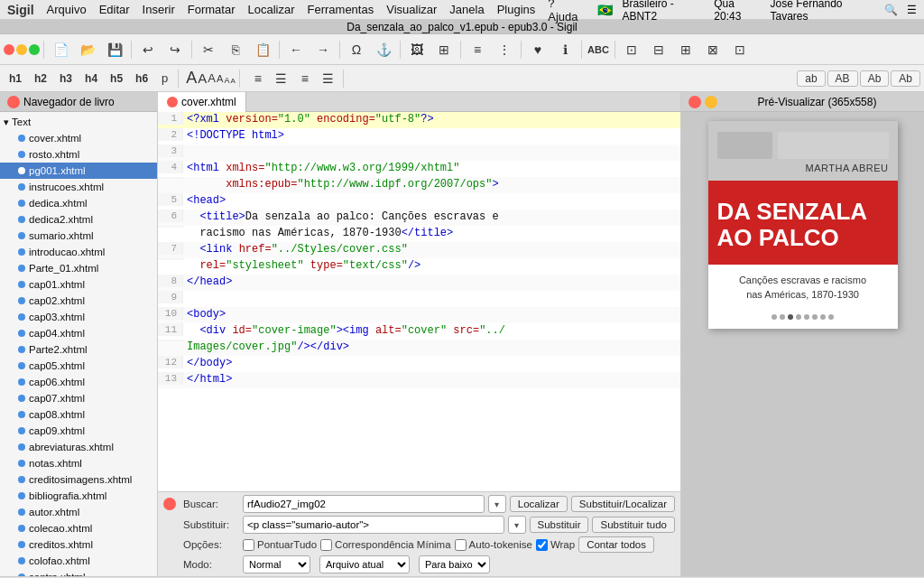 The width and height of the screenshot is (924, 578). I want to click on tree-item-cap02: cap02.xhtml, so click(79, 301).